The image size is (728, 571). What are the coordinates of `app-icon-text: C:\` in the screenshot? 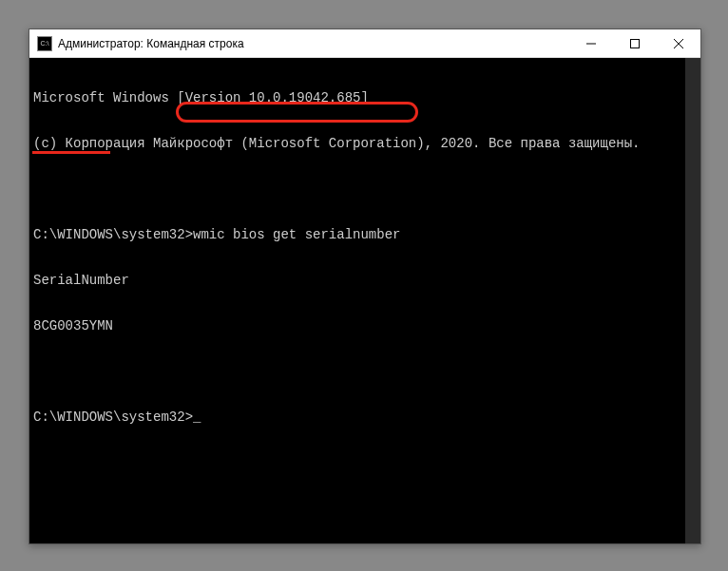 It's located at (46, 44).